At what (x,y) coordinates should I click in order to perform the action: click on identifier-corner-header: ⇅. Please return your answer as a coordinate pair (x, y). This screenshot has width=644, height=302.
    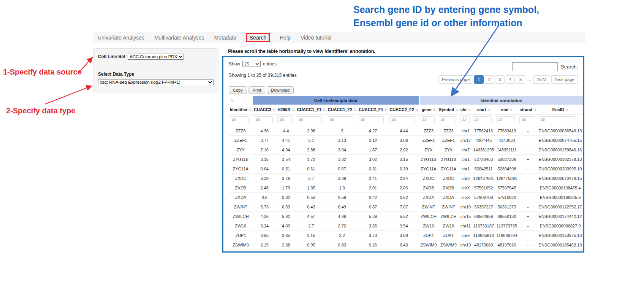
    Looking at the image, I should click on (241, 100).